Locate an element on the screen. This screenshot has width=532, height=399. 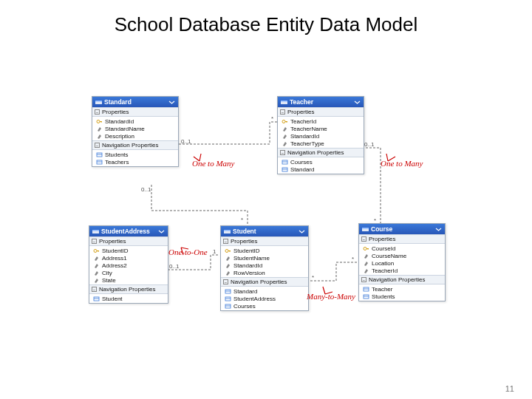
property-row: State is located at coordinates (129, 280).